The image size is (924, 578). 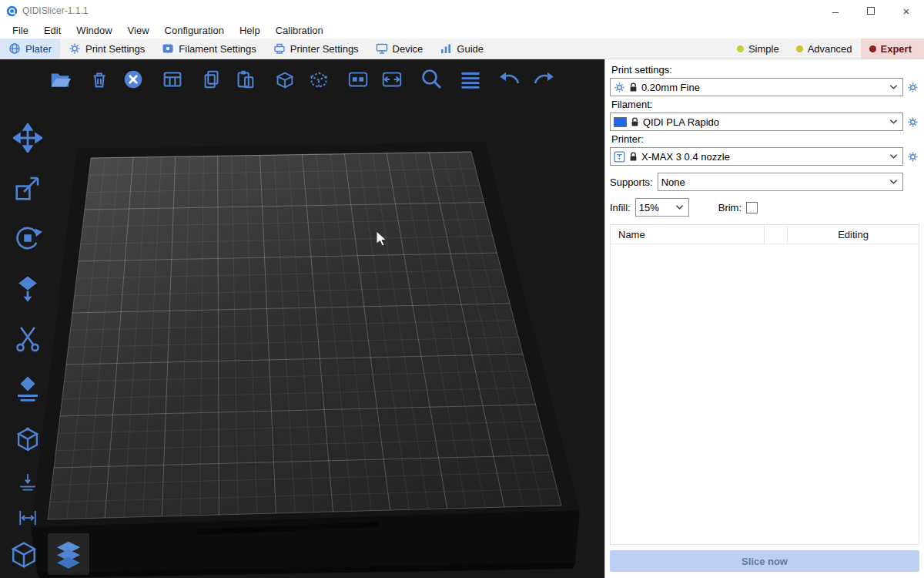 What do you see at coordinates (893, 156) in the screenshot?
I see `chevron-down-icon` at bounding box center [893, 156].